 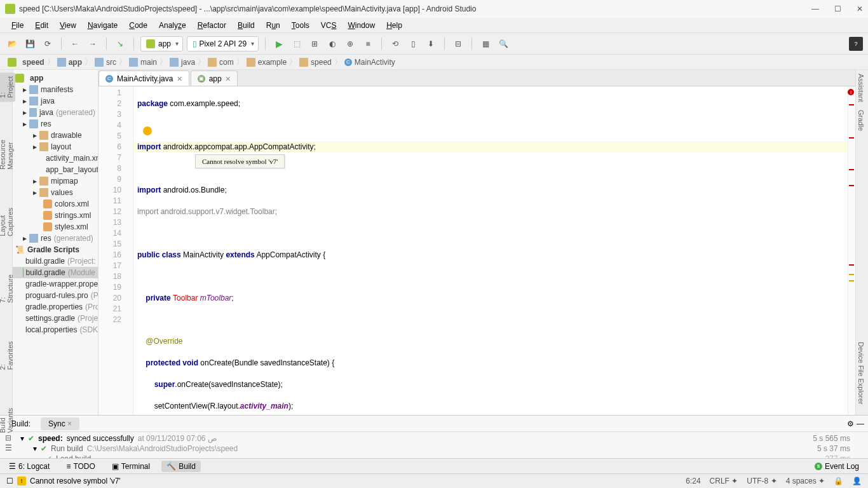 I want to click on forward-icon: →, so click(x=93, y=44).